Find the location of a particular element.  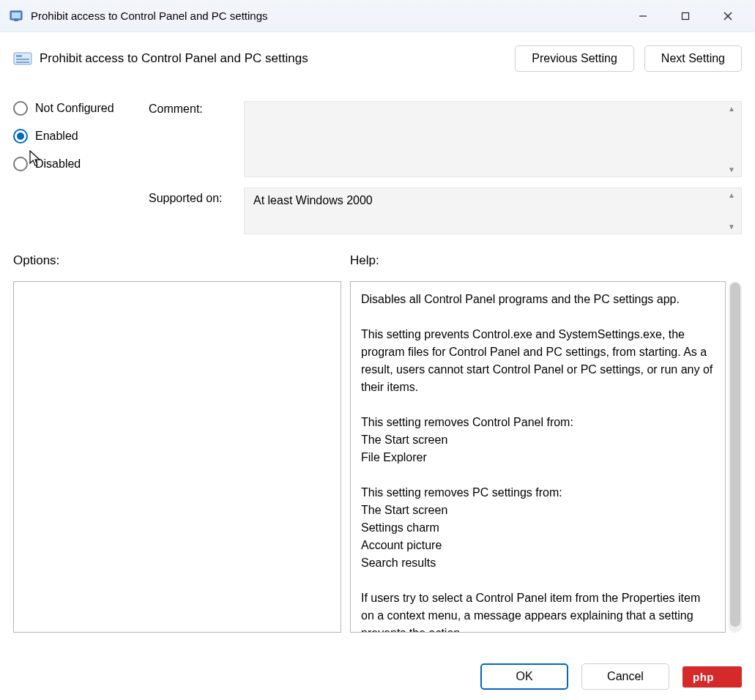

help-text: Settings charm is located at coordinates (538, 528).